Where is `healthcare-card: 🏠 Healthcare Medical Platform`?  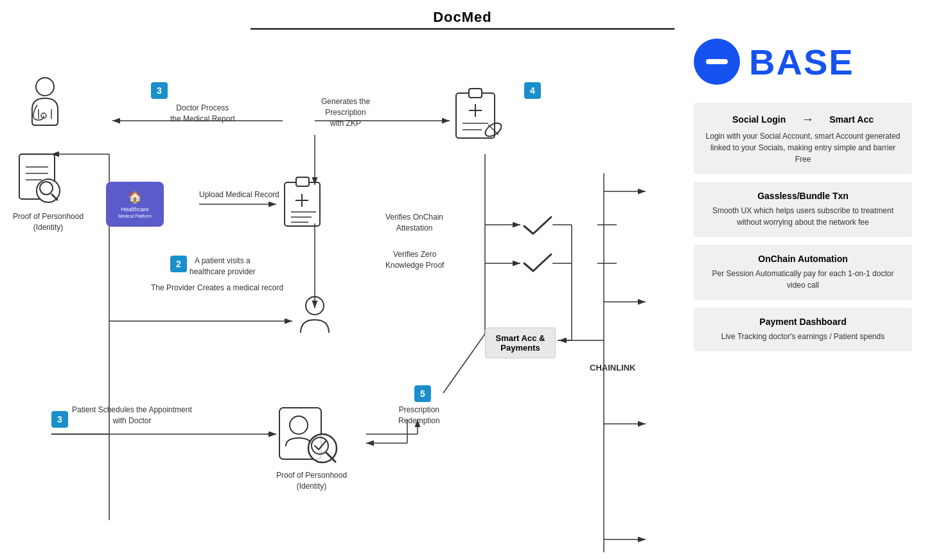
healthcare-card: 🏠 Healthcare Medical Platform is located at coordinates (135, 204).